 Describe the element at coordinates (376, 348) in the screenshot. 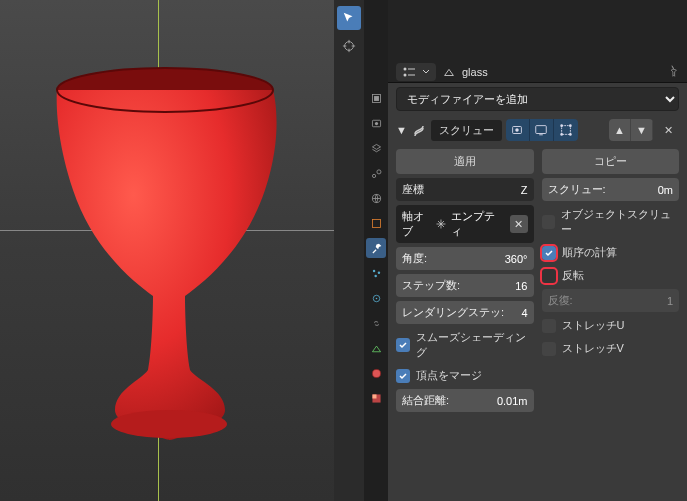

I see `tab-data` at that location.